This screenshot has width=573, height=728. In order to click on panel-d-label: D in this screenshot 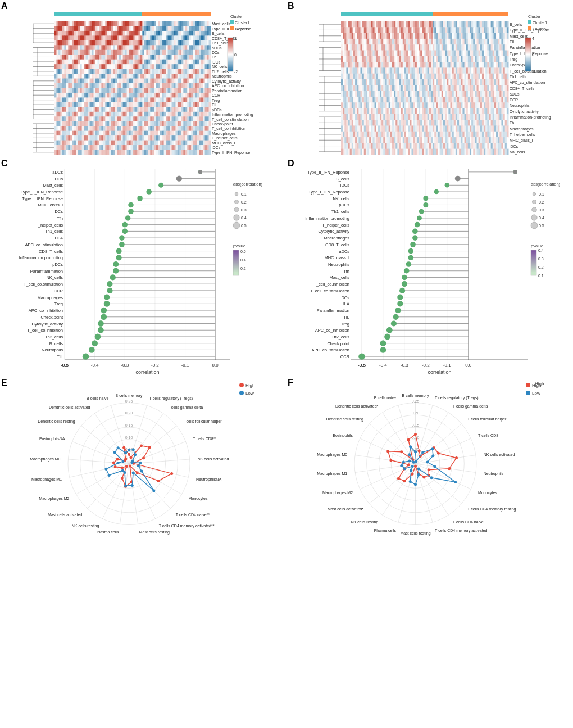, I will do `click(291, 164)`.